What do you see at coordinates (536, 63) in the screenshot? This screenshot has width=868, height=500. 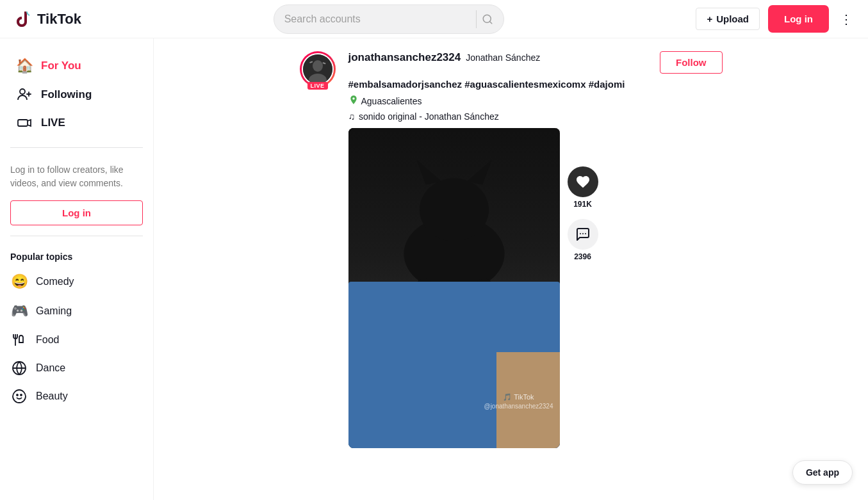 I see `post-header: jonathansanchez2324 Jonathan Sánchez Fol…` at bounding box center [536, 63].